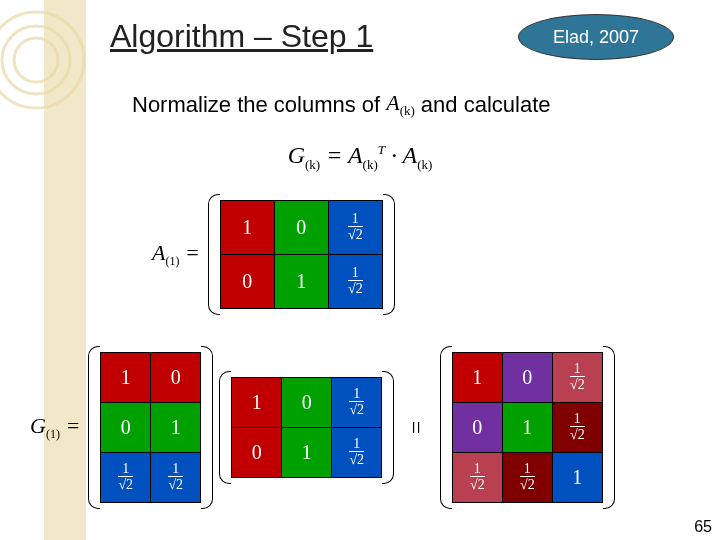  What do you see at coordinates (150, 428) in the screenshot?
I see `matrix-G-left: 10011√21√2` at bounding box center [150, 428].